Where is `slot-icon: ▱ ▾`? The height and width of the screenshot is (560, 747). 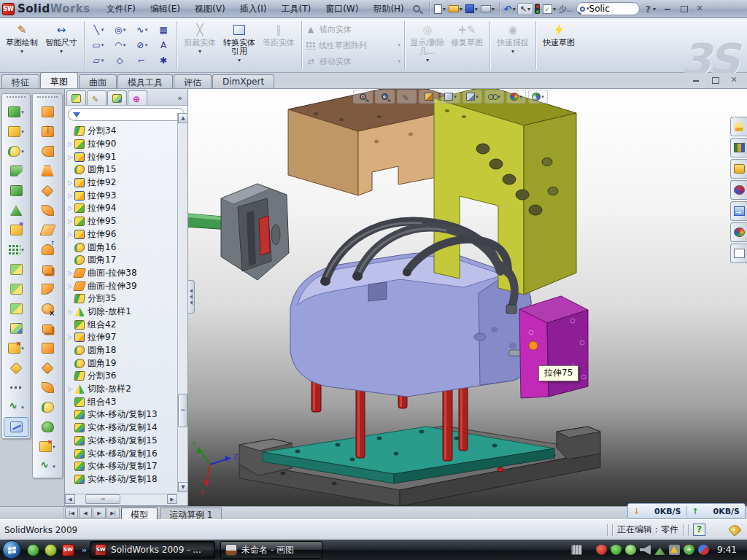
slot-icon: ▱ ▾ is located at coordinates (98, 61).